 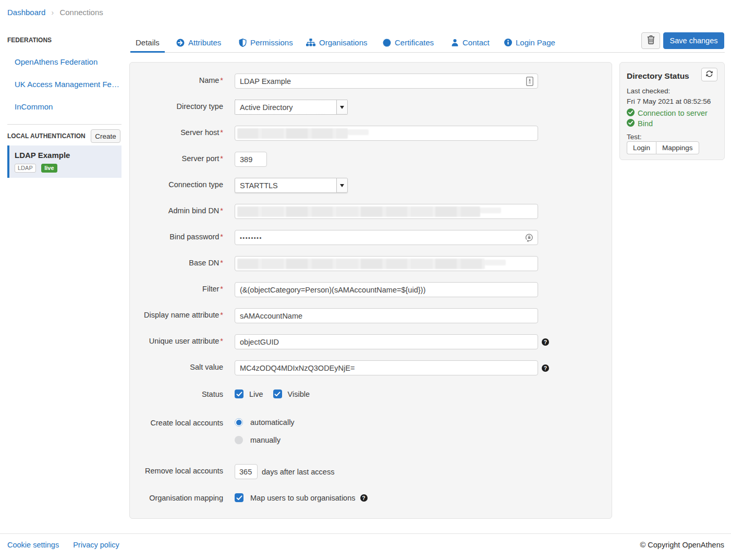 I want to click on tab-contact-label: Contact, so click(x=476, y=43).